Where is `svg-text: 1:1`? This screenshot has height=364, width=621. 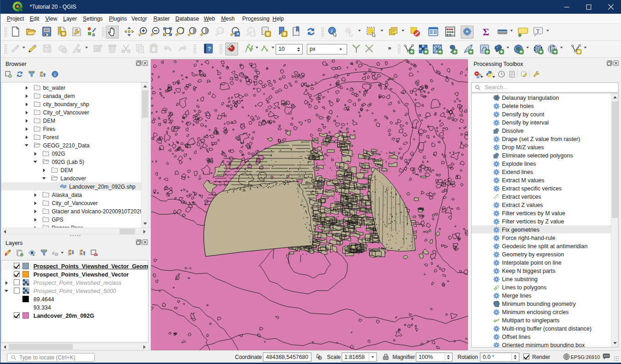 svg-text: 1:1 is located at coordinates (221, 31).